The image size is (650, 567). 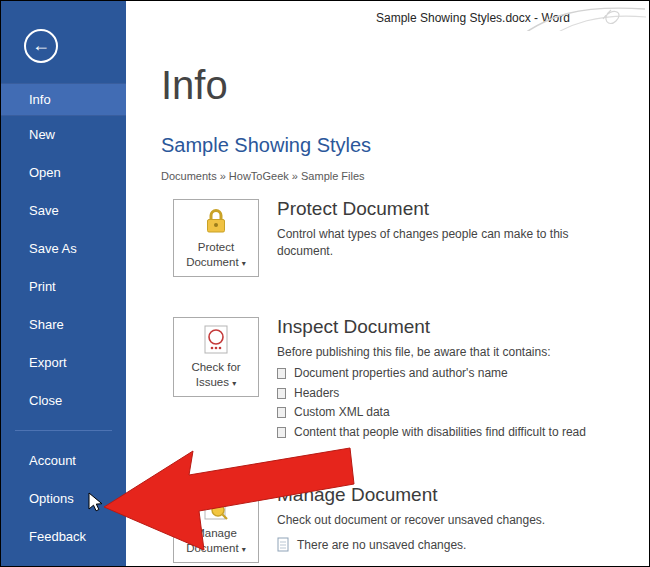 I want to click on protect-document-button: Protect Document ▾, so click(x=216, y=238).